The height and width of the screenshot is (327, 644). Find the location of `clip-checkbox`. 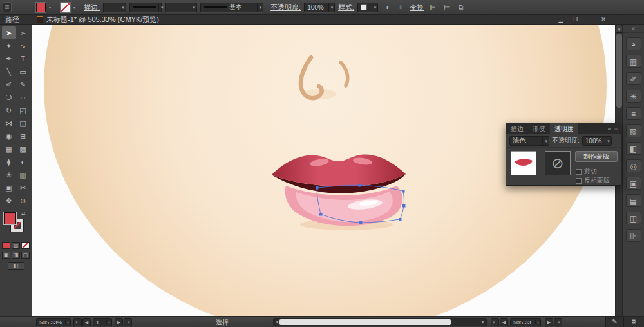

clip-checkbox is located at coordinates (578, 172).